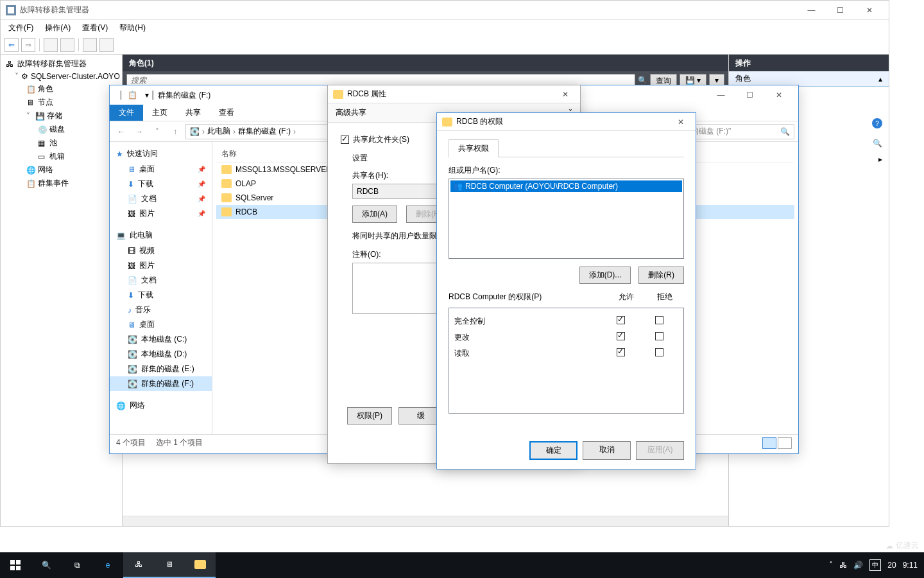 The width and height of the screenshot is (924, 578). Describe the element at coordinates (62, 170) in the screenshot. I see `tree-networks: 🌐网络` at that location.